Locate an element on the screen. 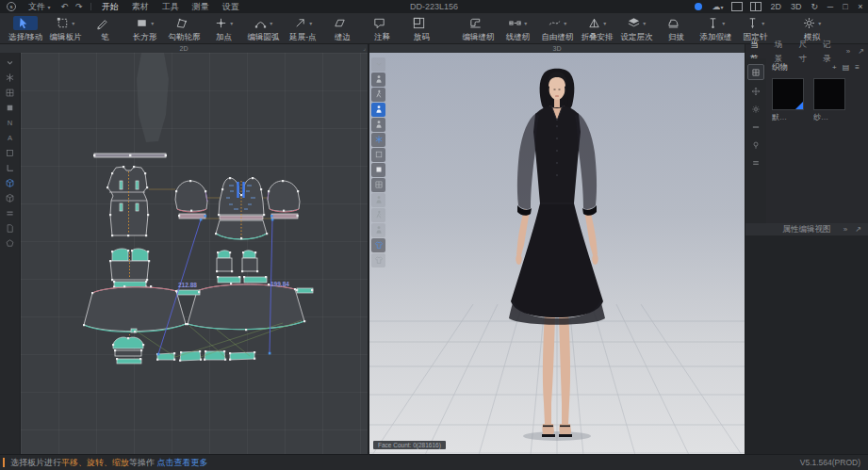 The height and width of the screenshot is (470, 868). resize-handle-icon: ⌟ is located at coordinates (364, 49).